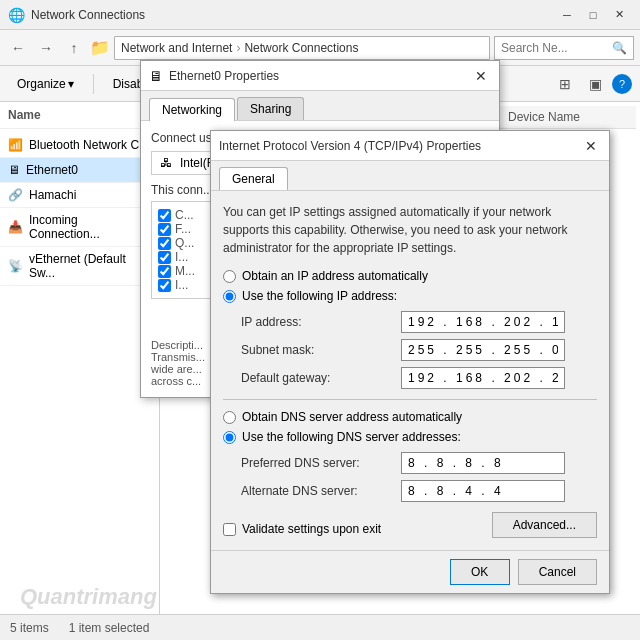 The image size is (640, 640). I want to click on minimize-button: ─, so click(567, 15).